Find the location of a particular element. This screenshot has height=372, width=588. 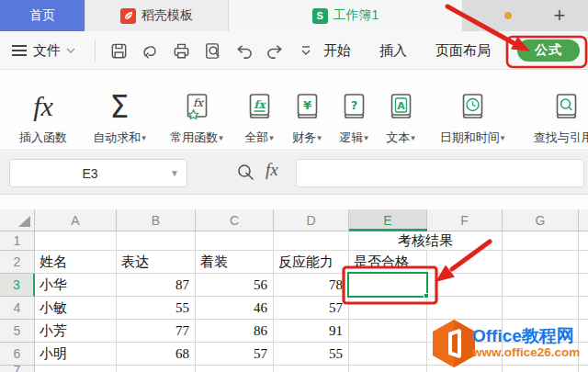

ribbon-button-fx: fx 插入函数 is located at coordinates (43, 110).